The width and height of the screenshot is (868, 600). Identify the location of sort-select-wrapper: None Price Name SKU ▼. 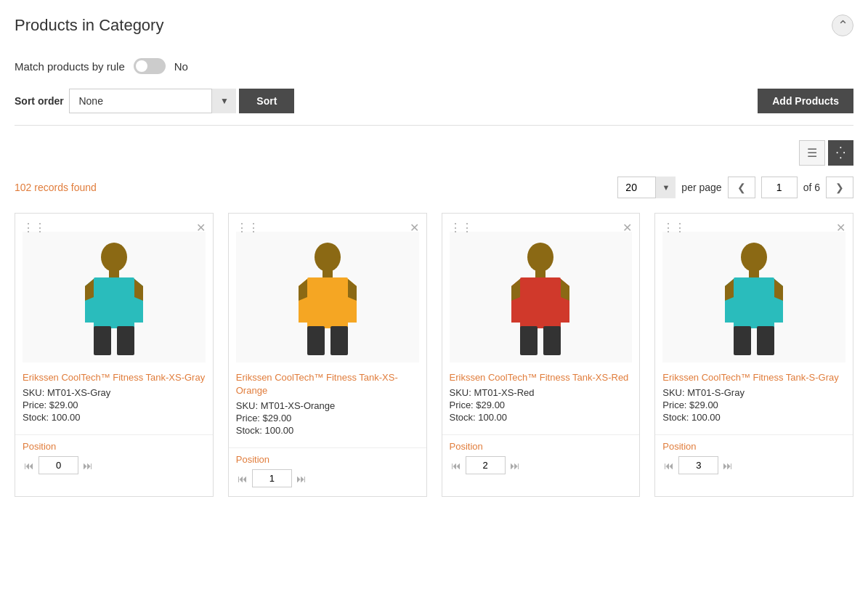
(153, 101).